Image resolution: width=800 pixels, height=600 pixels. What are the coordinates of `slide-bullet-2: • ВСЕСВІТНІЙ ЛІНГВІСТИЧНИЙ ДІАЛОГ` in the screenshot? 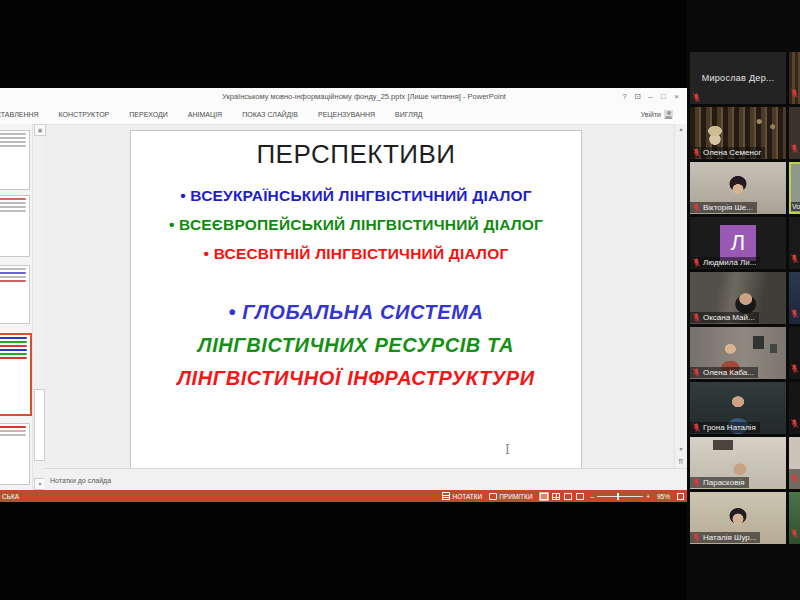 It's located at (356, 254).